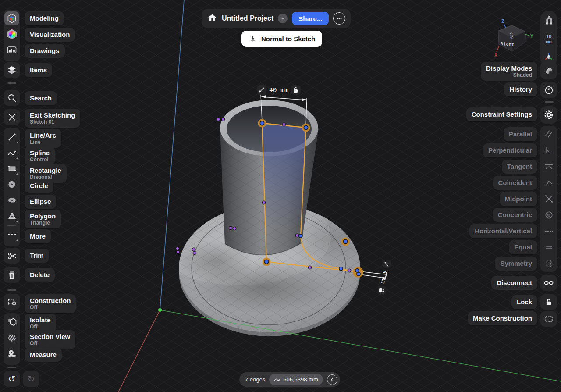 The height and width of the screenshot is (392, 561). I want to click on sidebar-label-drawings: Drawings, so click(45, 51).